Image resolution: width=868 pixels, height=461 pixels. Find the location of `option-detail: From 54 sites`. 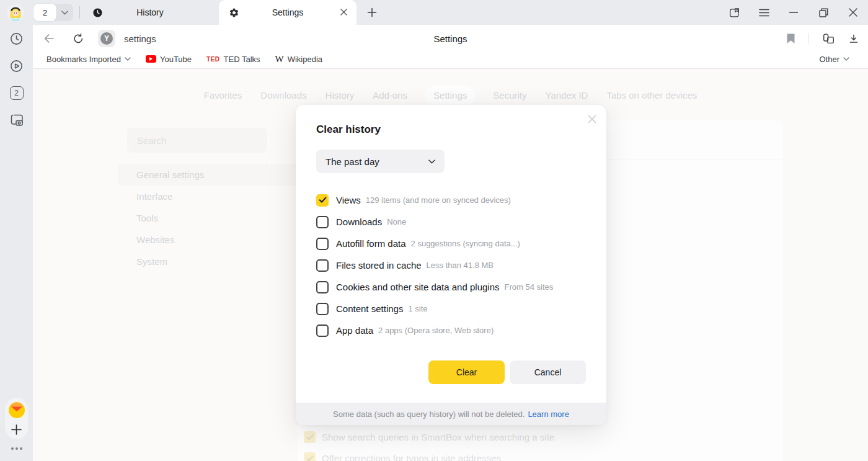

option-detail: From 54 sites is located at coordinates (529, 287).